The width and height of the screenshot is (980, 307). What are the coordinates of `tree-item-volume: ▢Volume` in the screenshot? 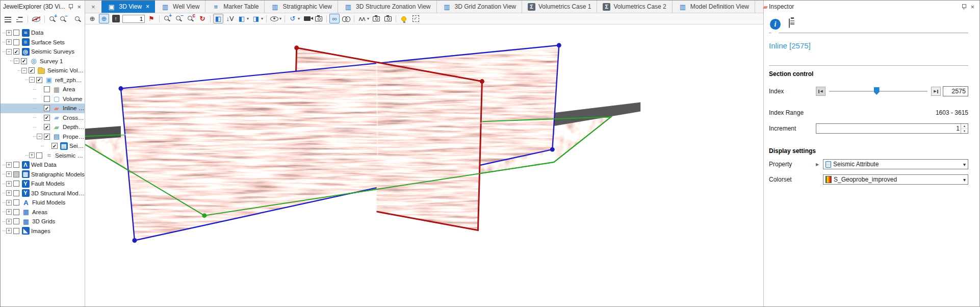 It's located at (43, 99).